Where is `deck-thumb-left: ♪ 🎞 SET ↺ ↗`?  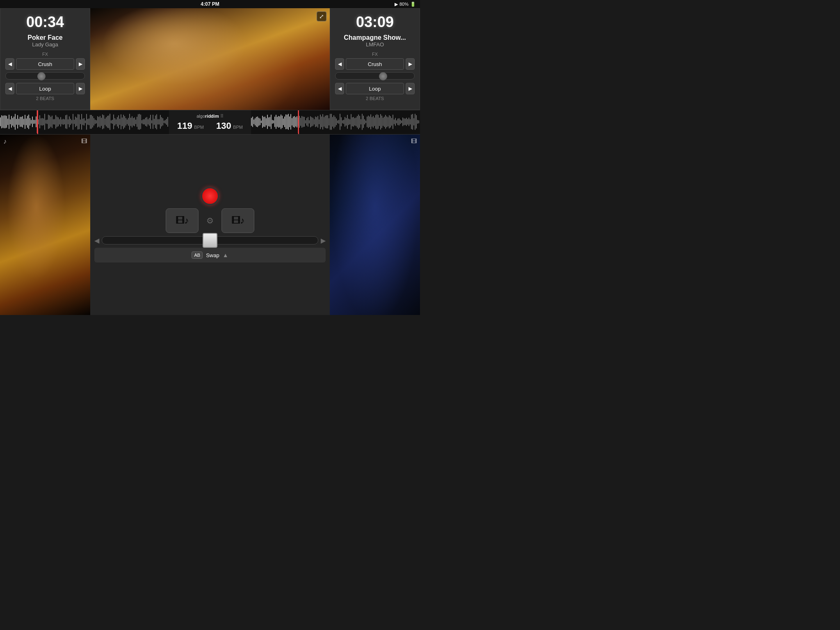
deck-thumb-left: ♪ 🎞 SET ↺ ↗ is located at coordinates (45, 225).